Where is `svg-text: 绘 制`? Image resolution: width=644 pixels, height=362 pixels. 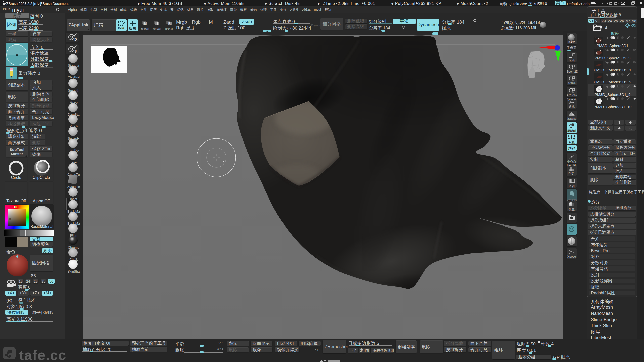
svg-text: 绘 制 is located at coordinates (132, 28).